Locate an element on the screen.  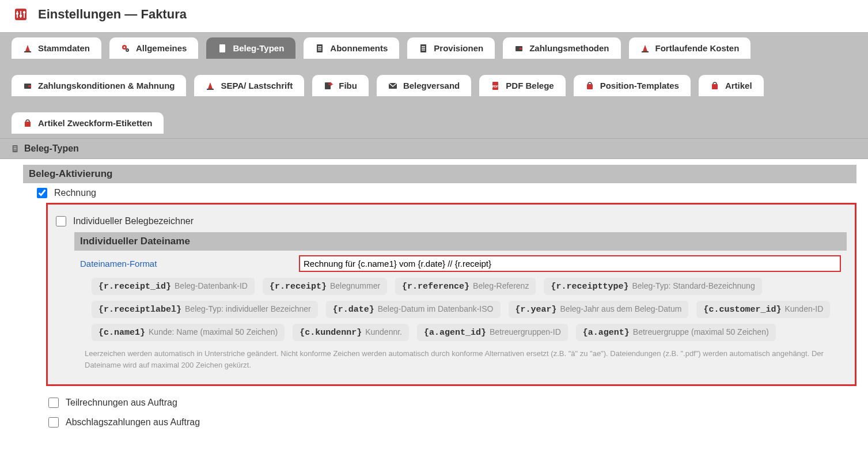
placeholder-tag: {a.agent_id}Betreuergruppen-ID is located at coordinates (492, 332).